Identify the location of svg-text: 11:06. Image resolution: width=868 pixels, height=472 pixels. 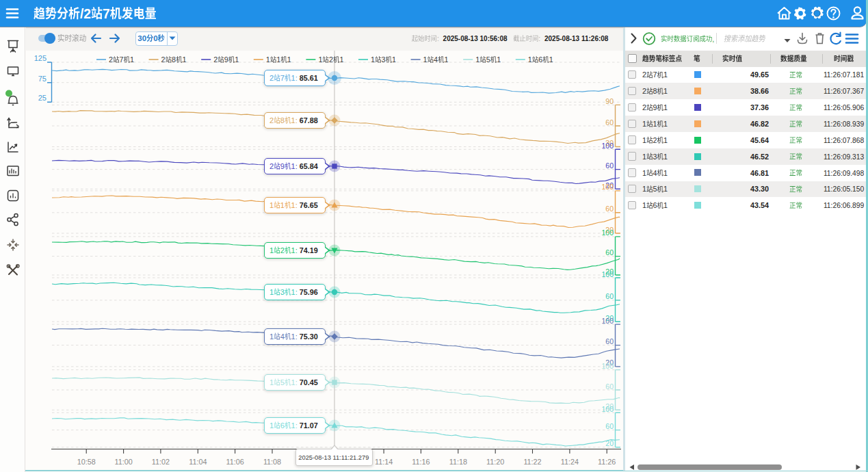
(235, 462).